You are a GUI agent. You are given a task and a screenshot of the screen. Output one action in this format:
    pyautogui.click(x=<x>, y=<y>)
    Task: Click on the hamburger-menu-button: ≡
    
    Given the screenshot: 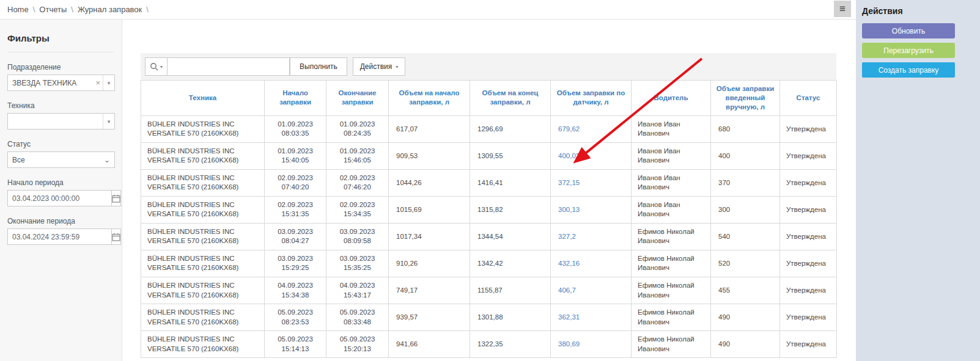 What is the action you would take?
    pyautogui.click(x=842, y=9)
    